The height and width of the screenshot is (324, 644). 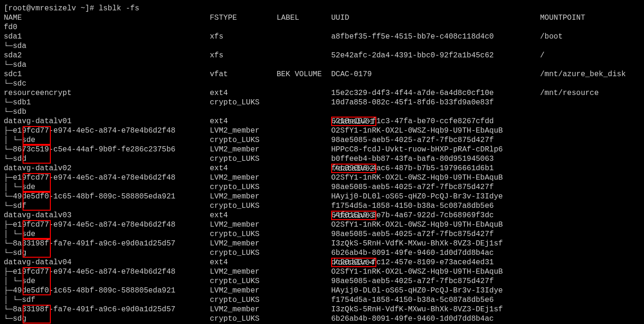 I want to click on highlight-mountpoint: /datalv02, so click(x=354, y=168).